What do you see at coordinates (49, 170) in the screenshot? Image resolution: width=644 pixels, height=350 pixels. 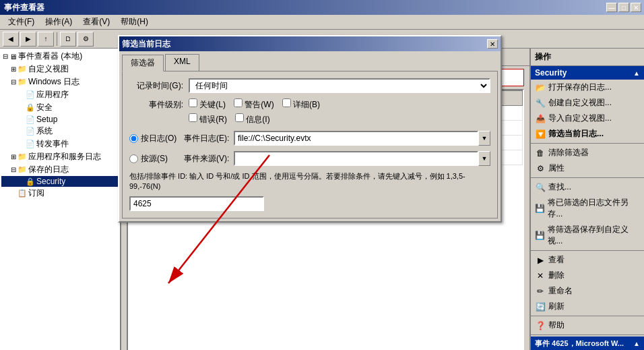 I see `tree-label-saved: 保存的日志` at bounding box center [49, 170].